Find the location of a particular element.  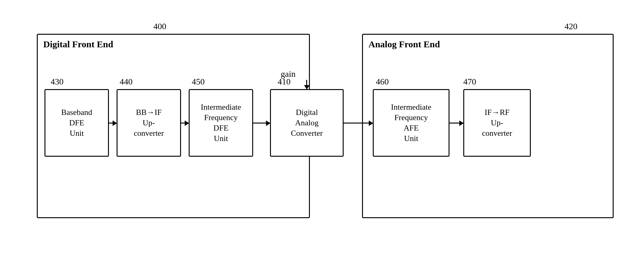

ref-440: 440 is located at coordinates (126, 82).